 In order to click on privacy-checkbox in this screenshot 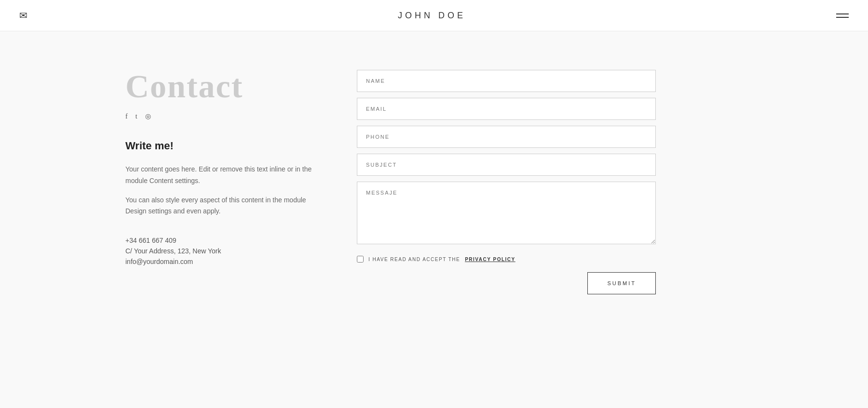, I will do `click(360, 259)`.